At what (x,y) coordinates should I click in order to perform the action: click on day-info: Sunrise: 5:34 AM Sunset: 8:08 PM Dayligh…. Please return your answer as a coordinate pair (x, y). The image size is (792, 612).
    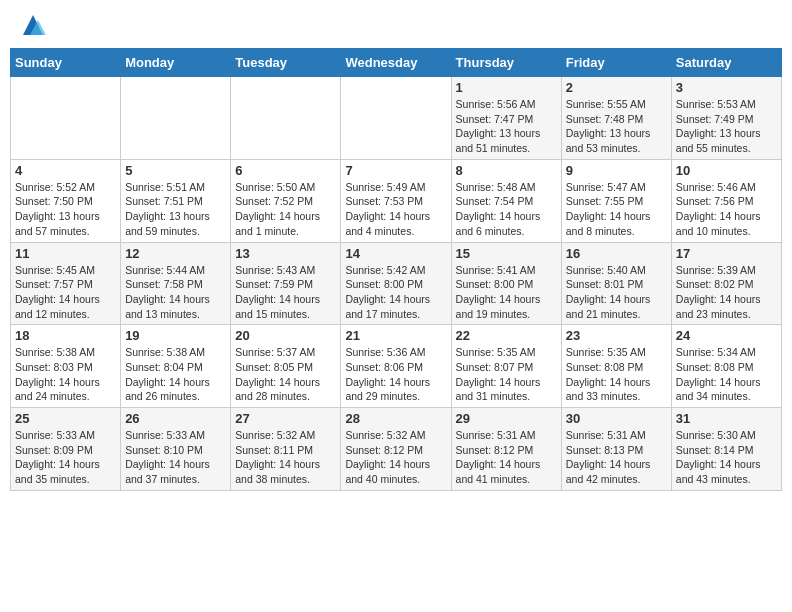
    Looking at the image, I should click on (726, 374).